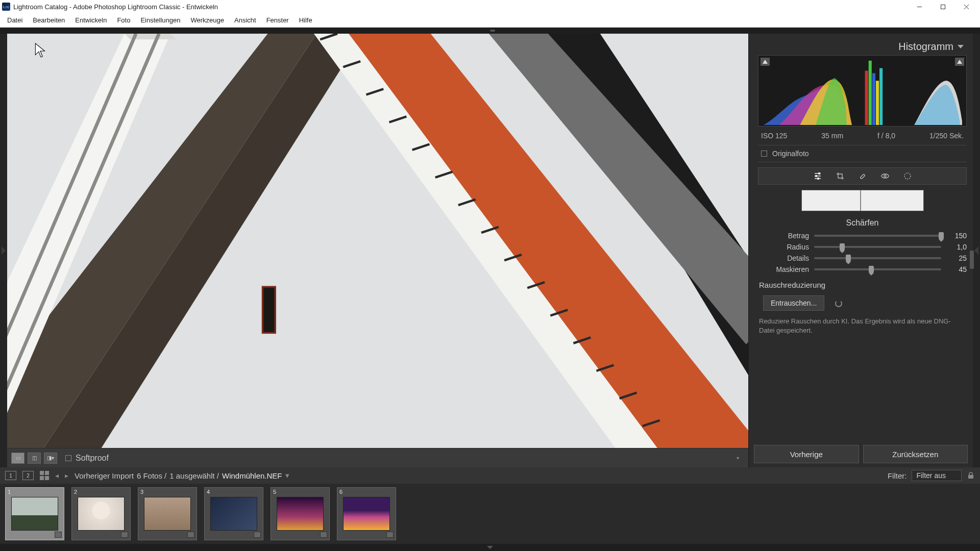  I want to click on exif-aperture: f / 8,0, so click(886, 136).